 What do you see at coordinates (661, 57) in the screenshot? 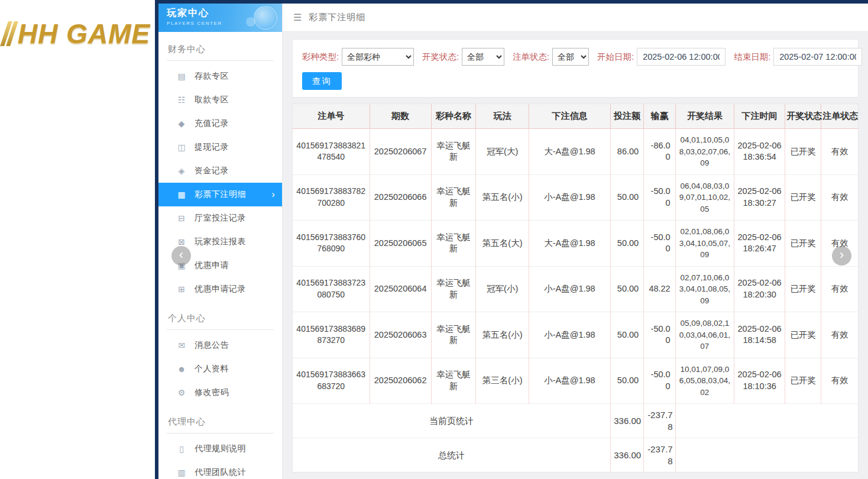
I see `start-date-filter: 开始日期:` at bounding box center [661, 57].